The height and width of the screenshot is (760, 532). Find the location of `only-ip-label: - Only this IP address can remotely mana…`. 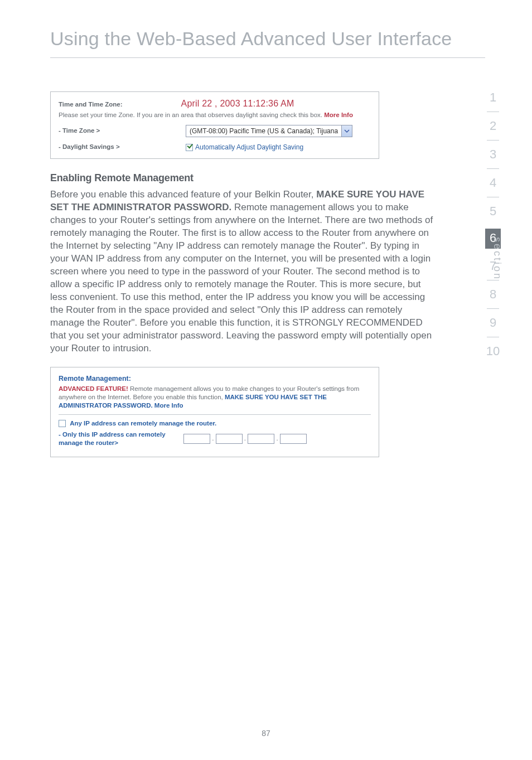

only-ip-label: - Only this IP address can remotely mana… is located at coordinates (121, 438).